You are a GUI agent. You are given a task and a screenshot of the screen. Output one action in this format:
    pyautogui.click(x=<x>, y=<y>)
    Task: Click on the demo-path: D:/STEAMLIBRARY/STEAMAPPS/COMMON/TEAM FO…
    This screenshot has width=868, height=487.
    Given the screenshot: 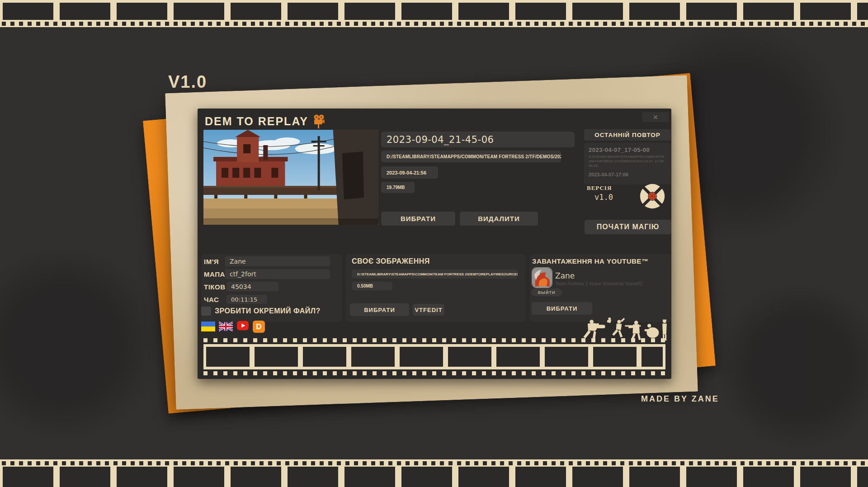 What is the action you would take?
    pyautogui.click(x=471, y=156)
    